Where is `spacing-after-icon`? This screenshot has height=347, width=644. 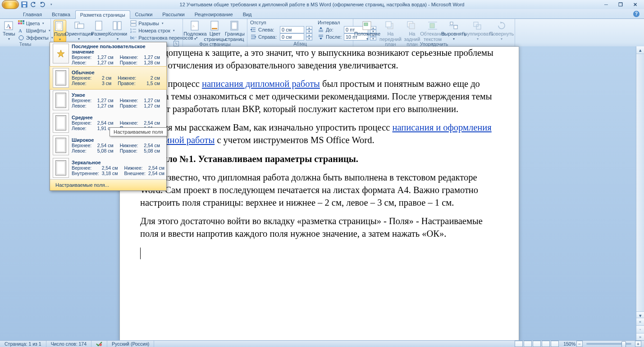 spacing-after-icon is located at coordinates (321, 37).